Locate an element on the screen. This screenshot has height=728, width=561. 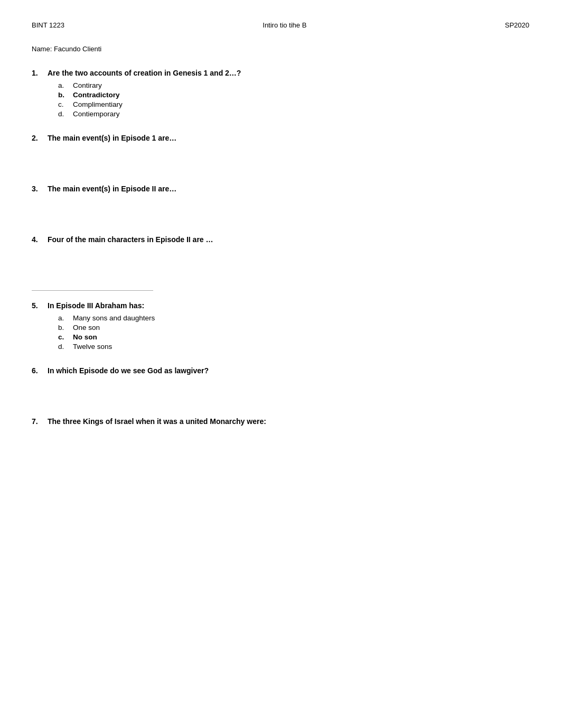
question-text-2: 2.The main event(s) in Episode 1 are… is located at coordinates (280, 138).